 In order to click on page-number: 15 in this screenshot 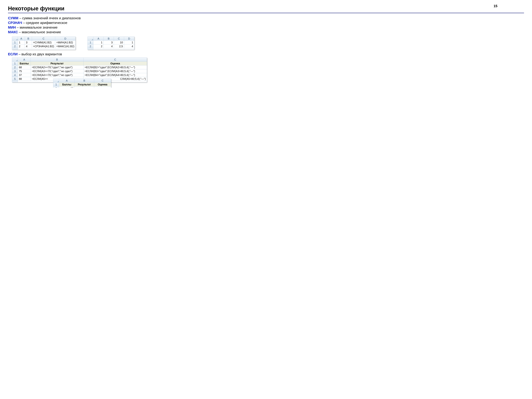, I will do `click(495, 6)`.